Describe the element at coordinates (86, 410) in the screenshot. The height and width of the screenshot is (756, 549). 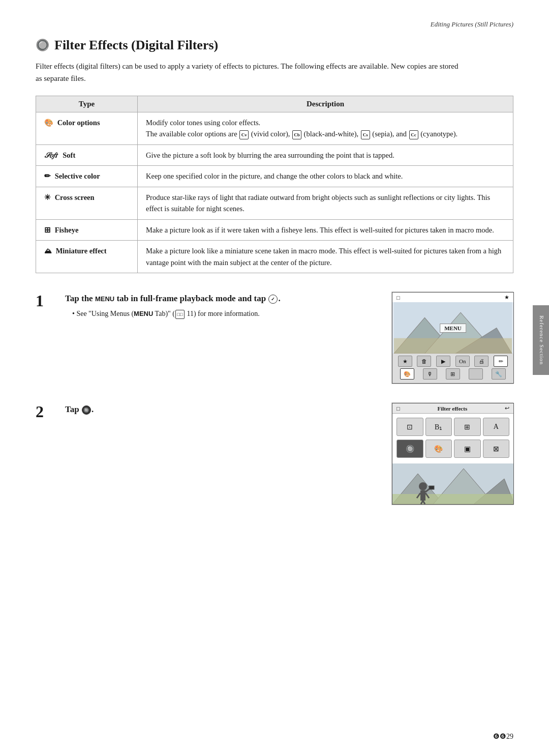
I see `filter-circle-icon: 🔘` at that location.